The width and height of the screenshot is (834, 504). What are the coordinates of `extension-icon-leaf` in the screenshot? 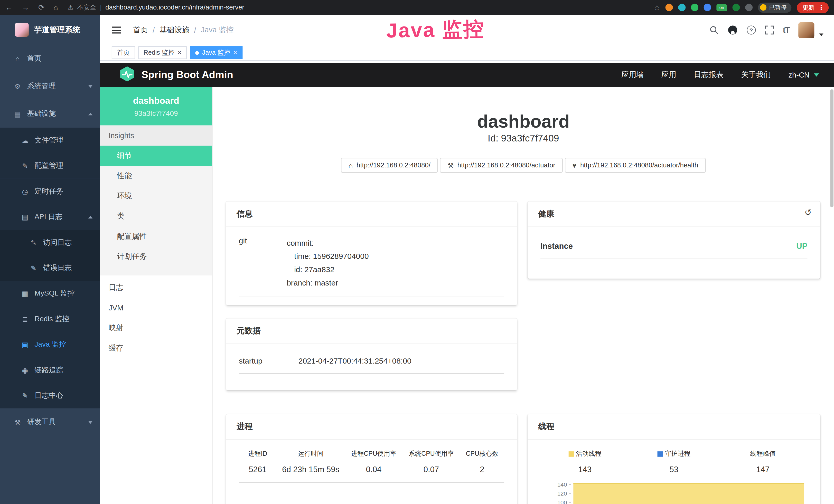 It's located at (736, 7).